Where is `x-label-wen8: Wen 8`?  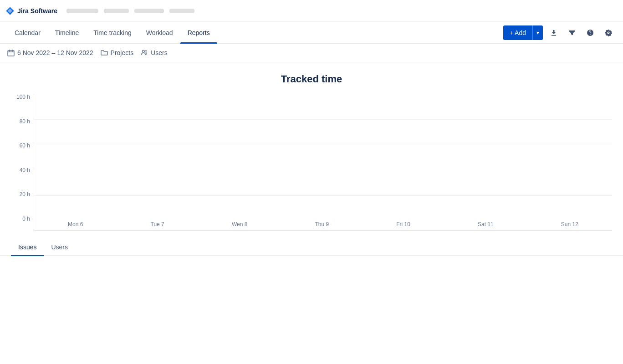 x-label-wen8: Wen 8 is located at coordinates (240, 226).